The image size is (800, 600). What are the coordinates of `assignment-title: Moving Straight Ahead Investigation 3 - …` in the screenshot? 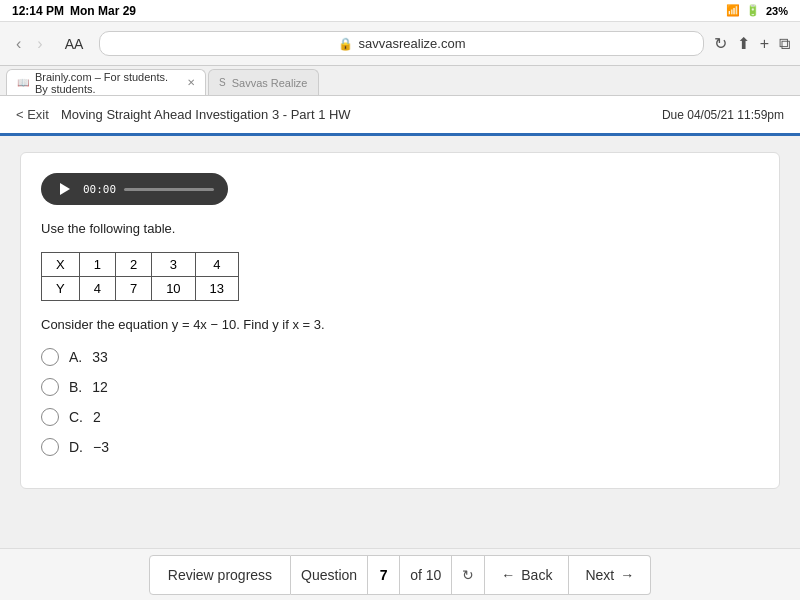 It's located at (206, 114).